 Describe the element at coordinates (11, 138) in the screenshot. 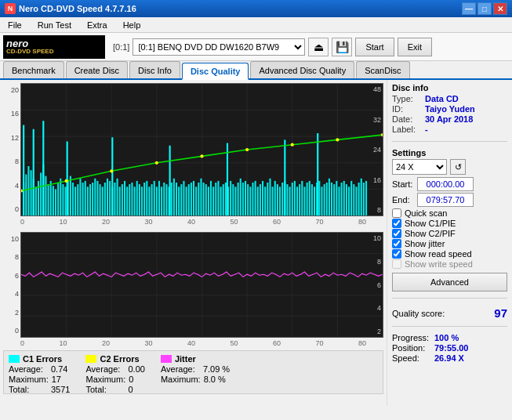

I see `y-top-12: 12` at that location.